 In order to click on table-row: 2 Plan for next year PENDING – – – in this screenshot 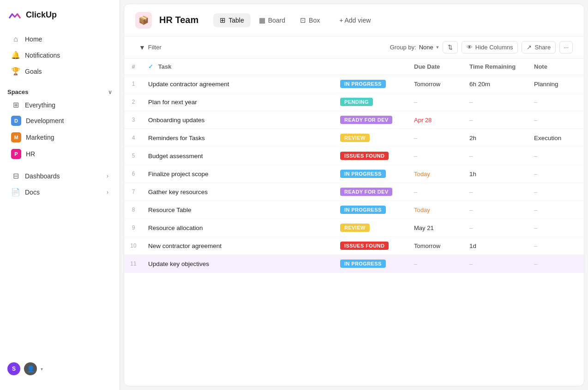, I will do `click(354, 102)`.